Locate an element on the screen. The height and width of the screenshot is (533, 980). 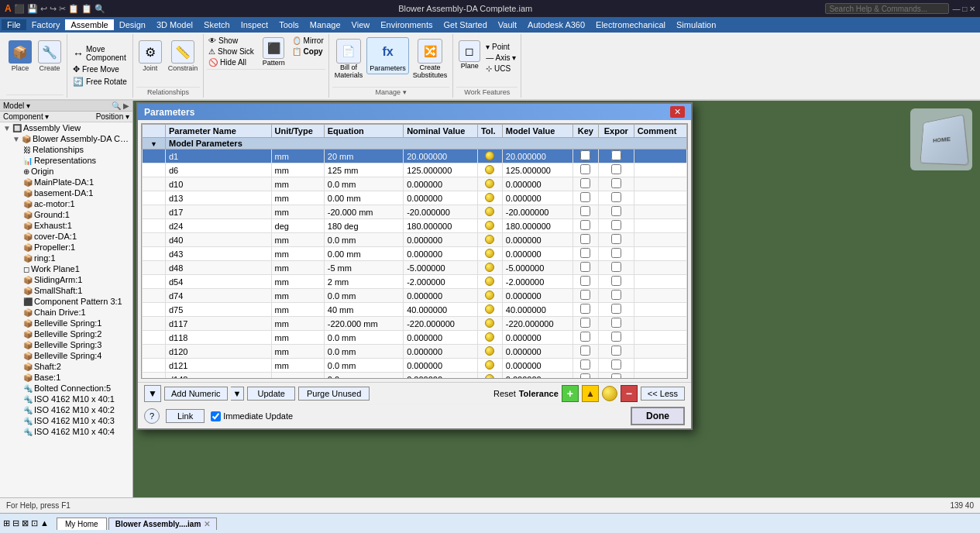
param-row-10: d74 mm 0.0 mm 0.000000 0.000000 is located at coordinates (415, 296).